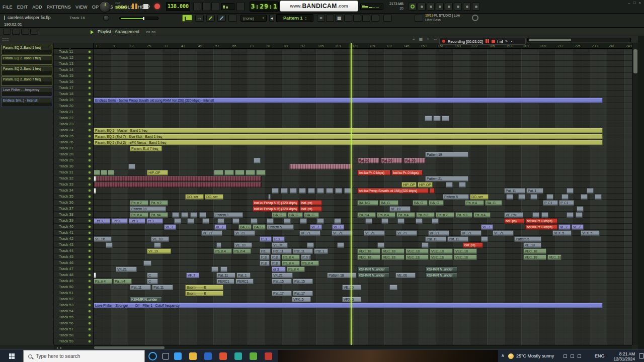 Image resolution: width=644 pixels, height=362 pixels. What do you see at coordinates (507, 41) in the screenshot?
I see `recording-draw-button: ✎` at bounding box center [507, 41].